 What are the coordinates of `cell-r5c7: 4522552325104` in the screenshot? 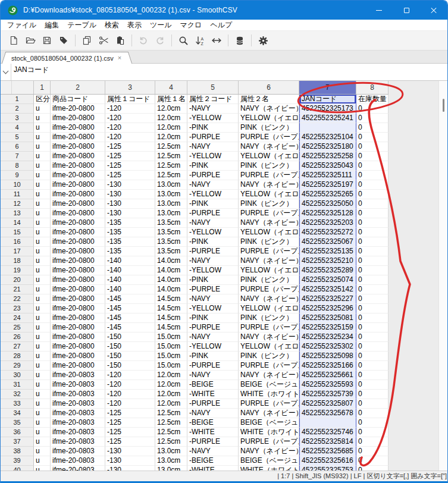 It's located at (328, 137).